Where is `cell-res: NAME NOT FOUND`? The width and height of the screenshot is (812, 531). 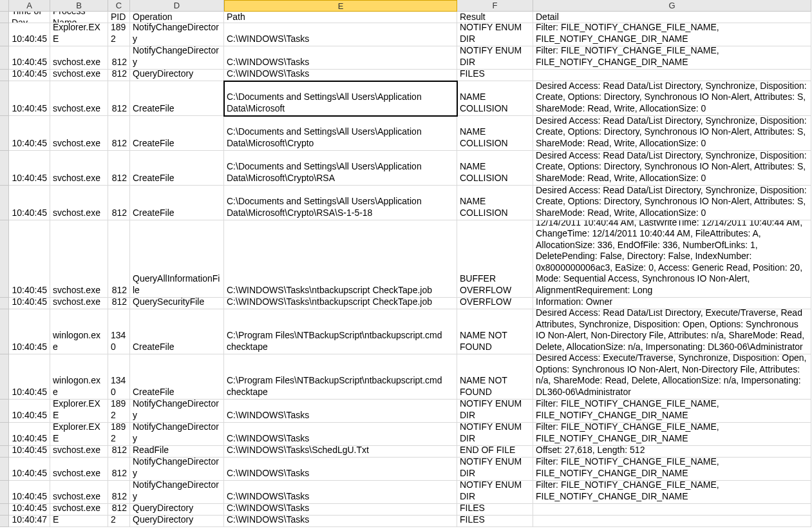
cell-res: NAME NOT FOUND is located at coordinates (495, 377).